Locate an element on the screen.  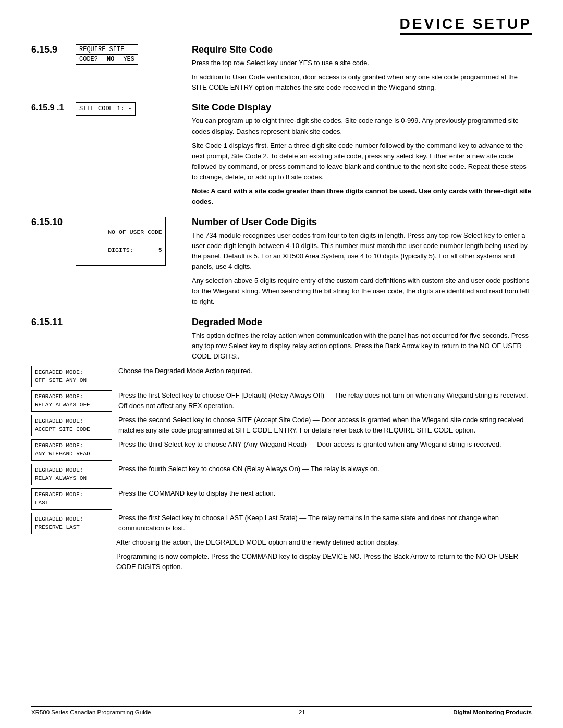
footer-left: XR500 Series Canadian Programming Guide is located at coordinates (91, 712).